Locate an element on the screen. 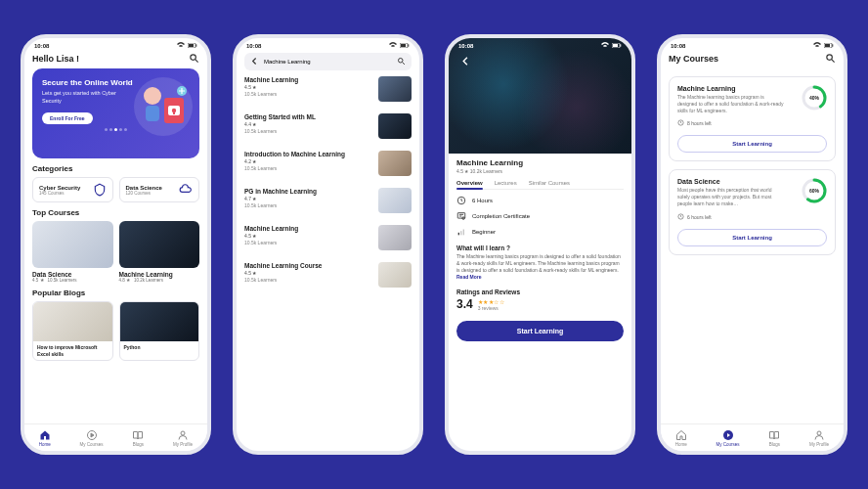 This screenshot has height=489, width=868. home-icon is located at coordinates (45, 435).